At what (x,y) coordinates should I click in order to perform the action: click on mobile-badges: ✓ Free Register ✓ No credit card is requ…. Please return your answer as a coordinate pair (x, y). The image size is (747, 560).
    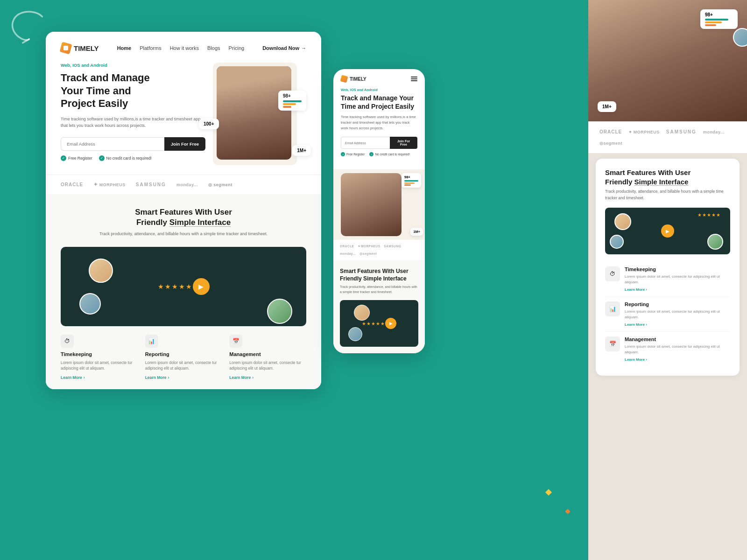
    Looking at the image, I should click on (379, 154).